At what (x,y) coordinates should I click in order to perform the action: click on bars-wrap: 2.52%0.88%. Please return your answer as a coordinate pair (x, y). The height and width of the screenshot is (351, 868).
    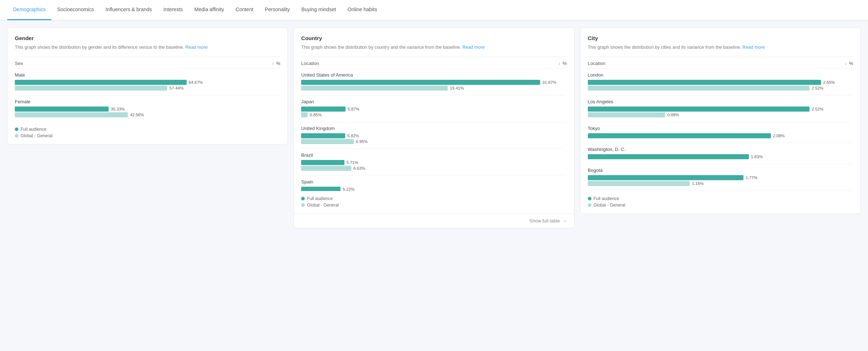
    Looking at the image, I should click on (720, 112).